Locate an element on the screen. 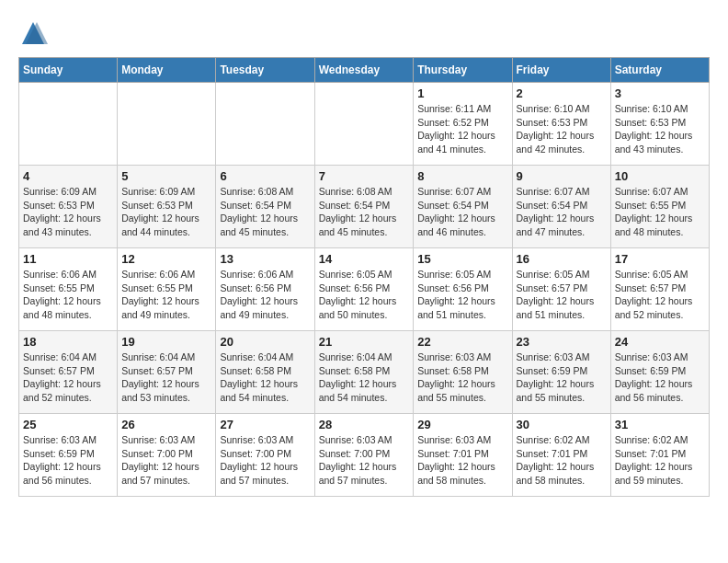 This screenshot has width=728, height=563. calendar-cell: 24Sunrise: 6:03 AM Sunset: 6:59 PM Dayli… is located at coordinates (660, 373).